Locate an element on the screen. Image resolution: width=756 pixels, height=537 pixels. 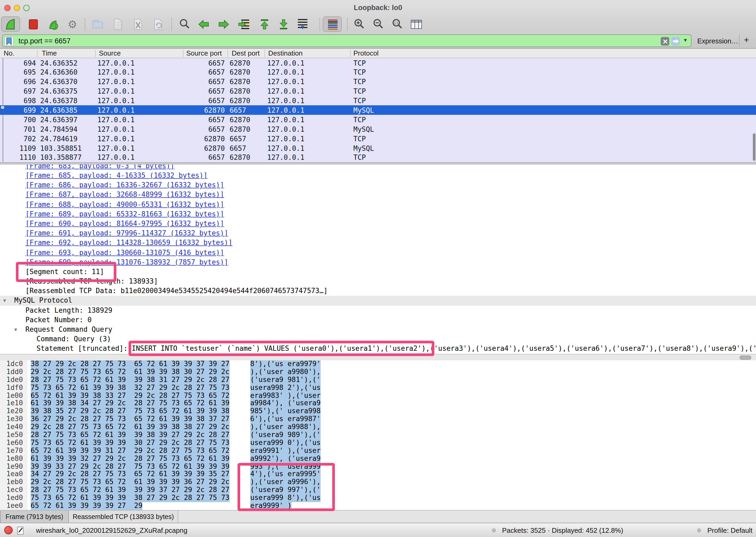
packet-row-1110: 1110103.358877127.0.0.1665762870127.0.0.… is located at coordinates (378, 157).